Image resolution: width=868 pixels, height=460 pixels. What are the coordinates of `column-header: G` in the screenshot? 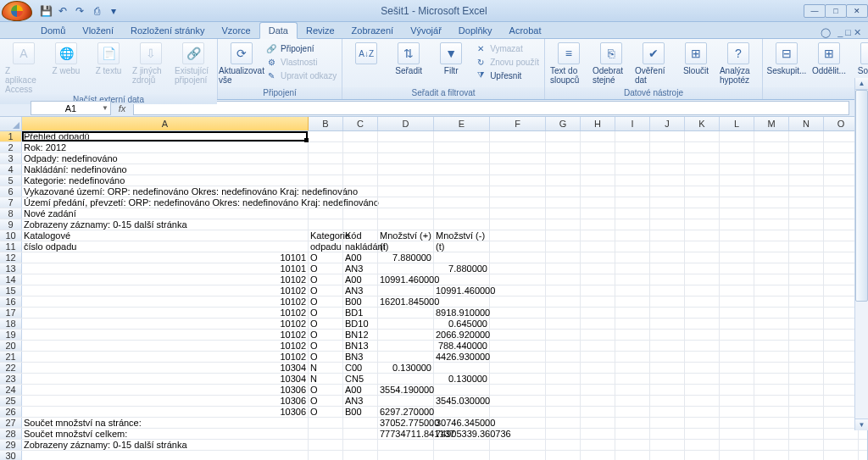 It's located at (563, 124).